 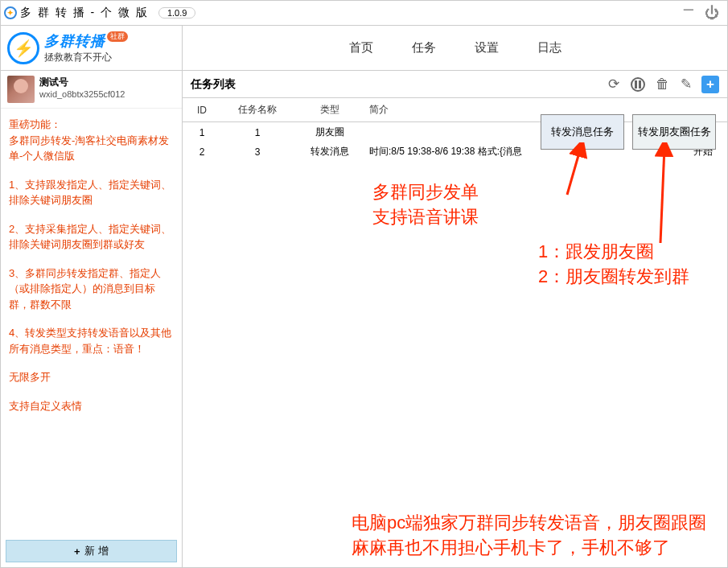 What do you see at coordinates (92, 90) in the screenshot?
I see `user-row: 测试号 wxid_o8btx3255cf012` at bounding box center [92, 90].